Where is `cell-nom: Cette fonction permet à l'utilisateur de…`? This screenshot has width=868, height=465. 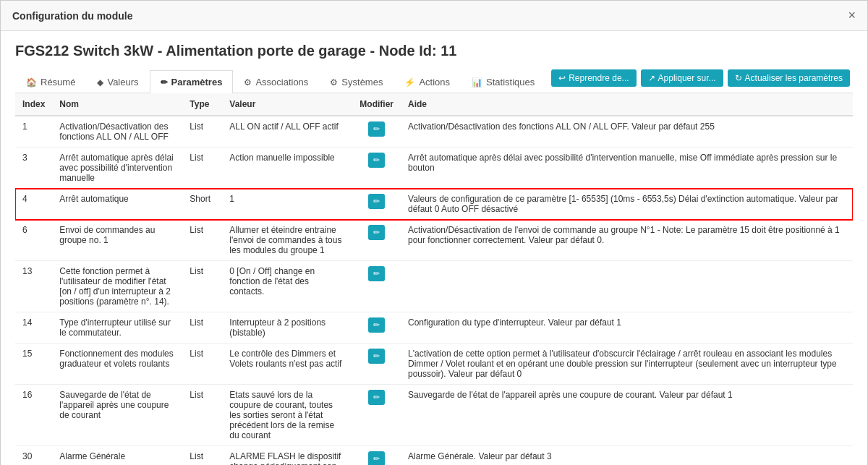
cell-nom: Cette fonction permet à l'utilisateur de… is located at coordinates (117, 286).